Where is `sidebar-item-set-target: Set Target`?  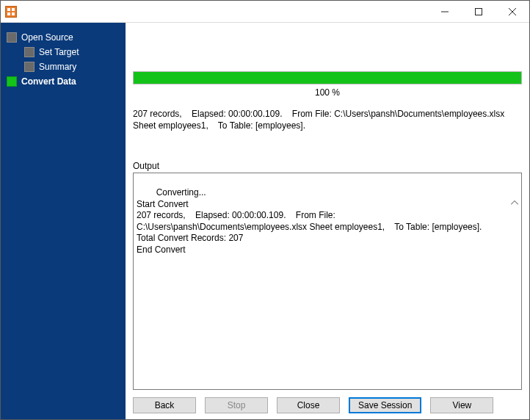 sidebar-item-set-target: Set Target is located at coordinates (64, 52).